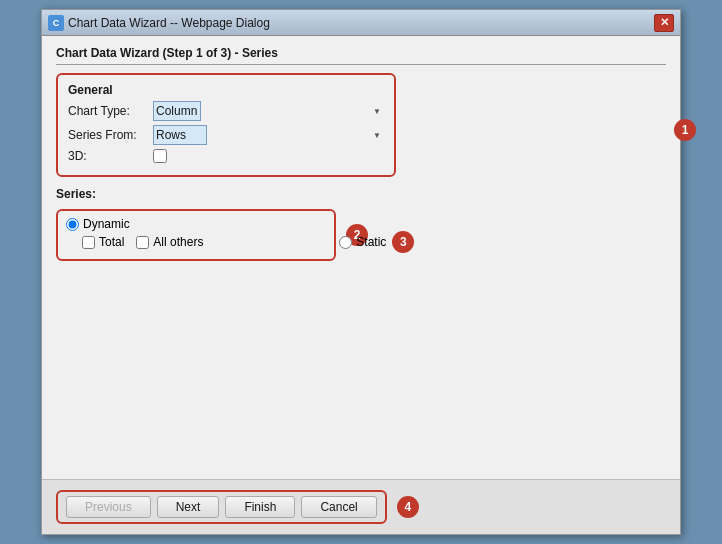  Describe the element at coordinates (142, 242) in the screenshot. I see `all-others-checkbox` at that location.